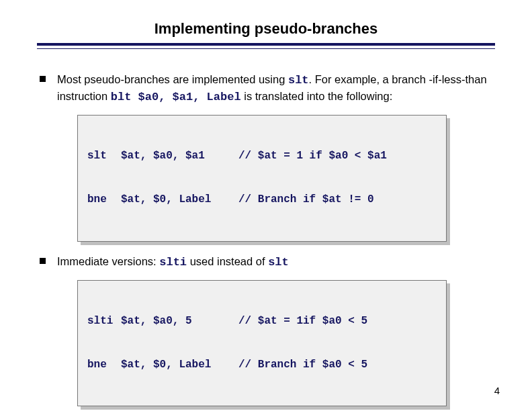 The width and height of the screenshot is (532, 411). Describe the element at coordinates (262, 322) in the screenshot. I see `code2-line1: slti$at, $a0, 5// $at = 1if $a0 < 5` at that location.